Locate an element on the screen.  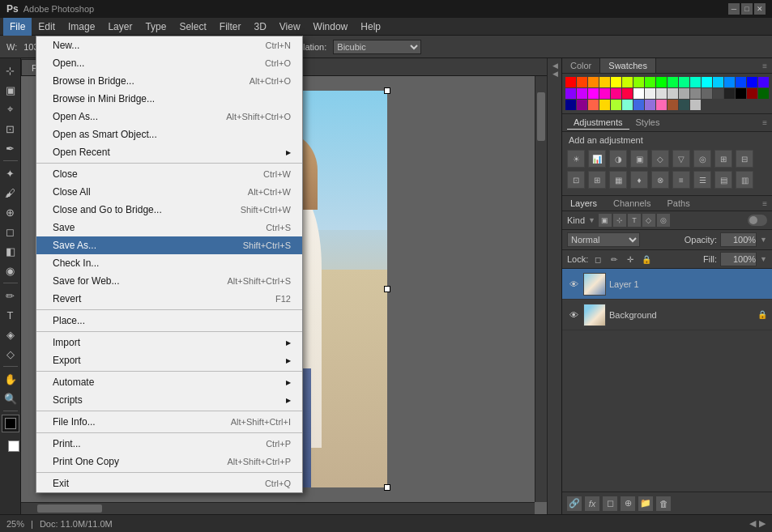
layer-mask-button: ◻ is located at coordinates (610, 504).